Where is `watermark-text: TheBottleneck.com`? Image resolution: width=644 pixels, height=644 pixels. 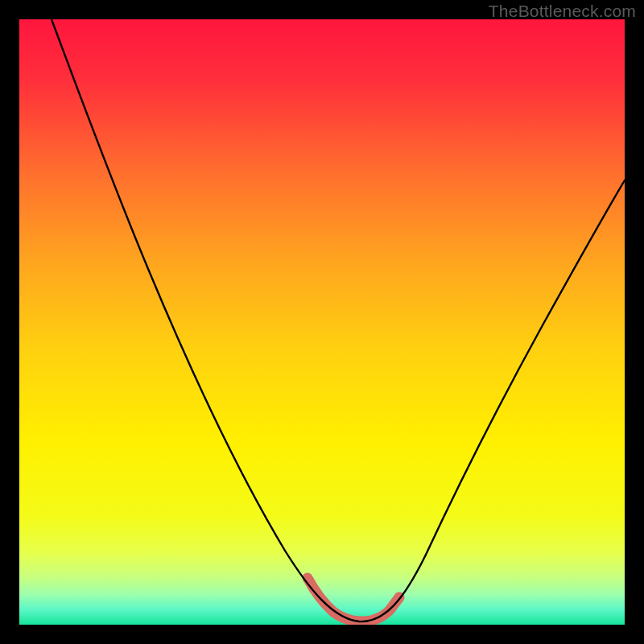
watermark-text: TheBottleneck.com is located at coordinates (562, 11).